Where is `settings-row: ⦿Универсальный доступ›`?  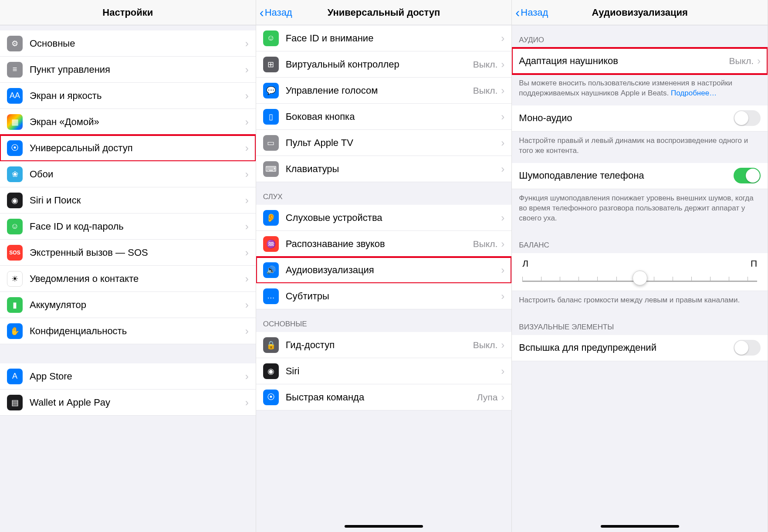 settings-row: ⦿Универсальный доступ› is located at coordinates (128, 148).